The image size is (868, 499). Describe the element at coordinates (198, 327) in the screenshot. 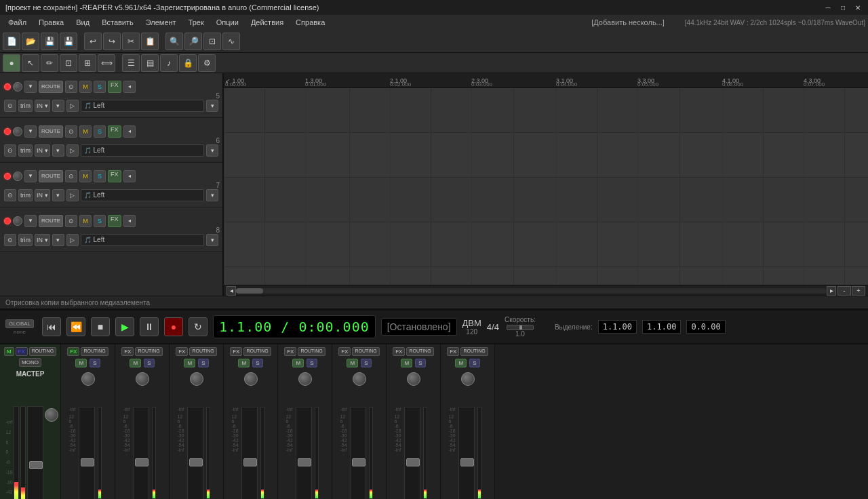

I see `repeat-button: ↻` at that location.